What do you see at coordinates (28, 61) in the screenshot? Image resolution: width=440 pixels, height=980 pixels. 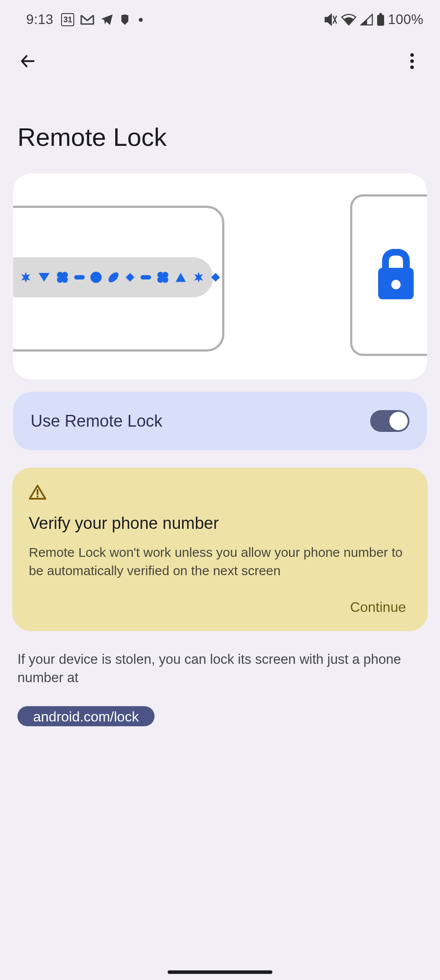 I see `arrow-left-icon` at bounding box center [28, 61].